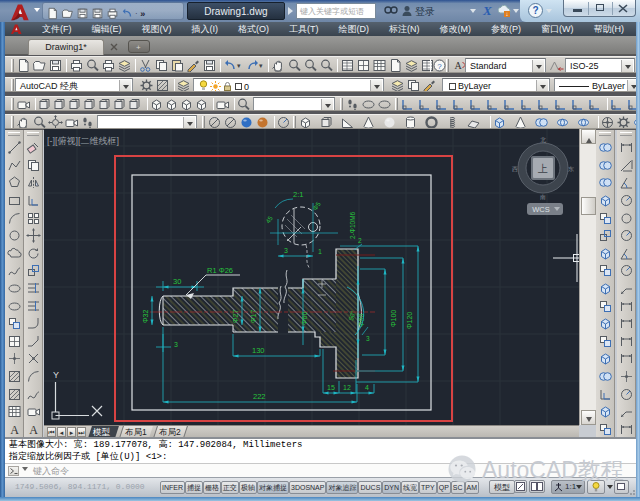  Describe the element at coordinates (298, 194) in the screenshot. I see `svg-text: 2:1` at that location.